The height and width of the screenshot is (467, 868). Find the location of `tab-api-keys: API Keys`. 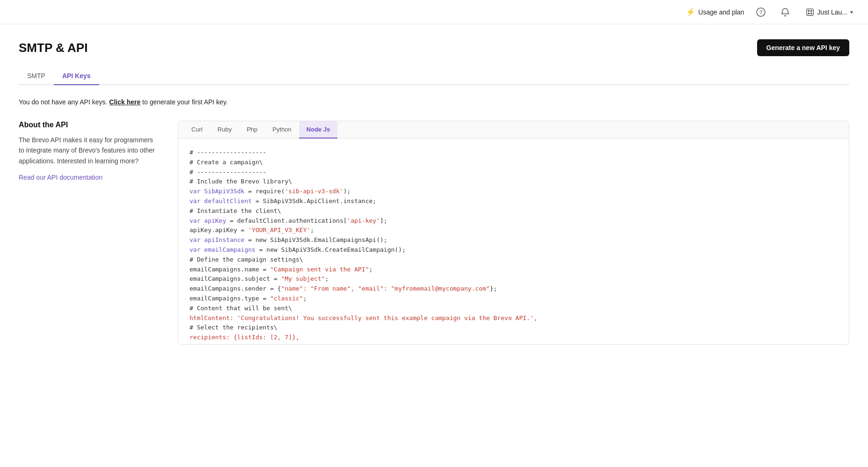

tab-api-keys: API Keys is located at coordinates (77, 76).